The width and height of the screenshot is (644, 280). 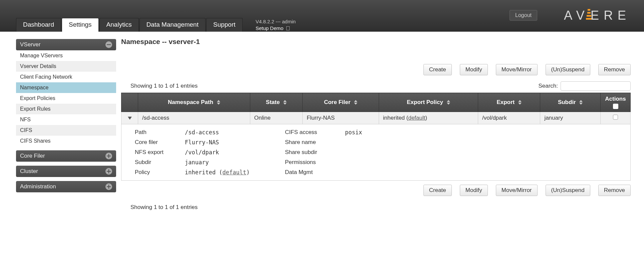 I want to click on logout-button: Logout, so click(x=523, y=15).